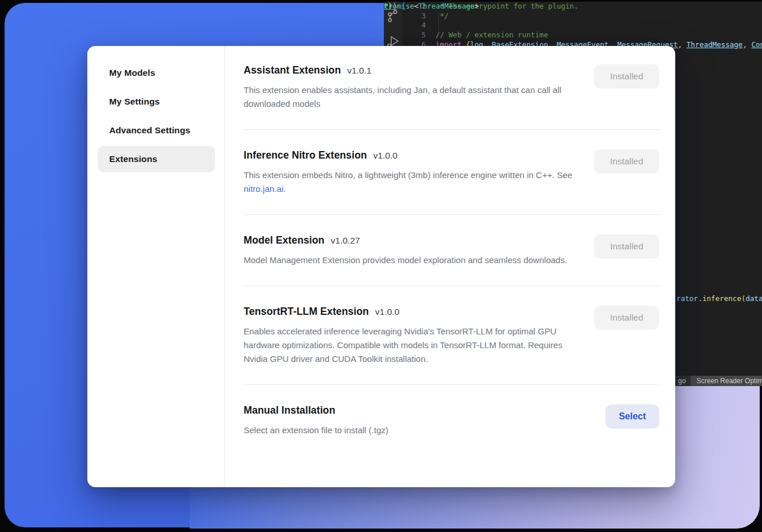  Describe the element at coordinates (411, 336) in the screenshot. I see `extension-text: TensortRT-LLM Extension v1.0.0 Enables a…` at that location.